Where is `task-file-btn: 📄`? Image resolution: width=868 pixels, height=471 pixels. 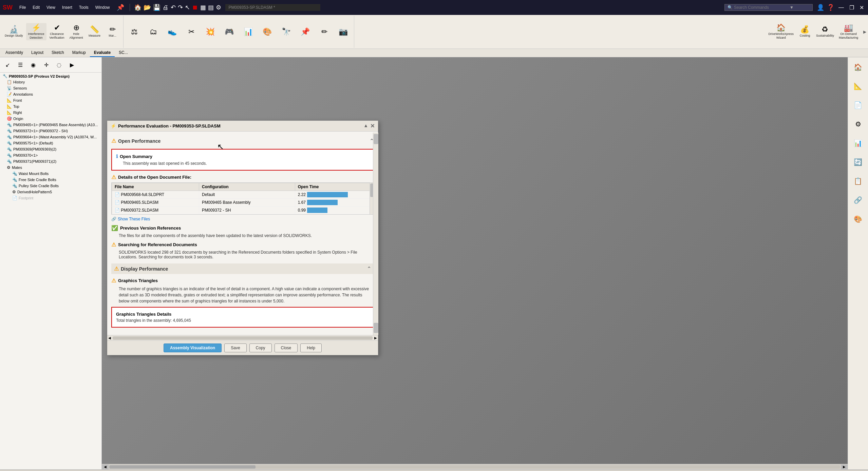
task-file-btn: 📄 is located at coordinates (858, 105).